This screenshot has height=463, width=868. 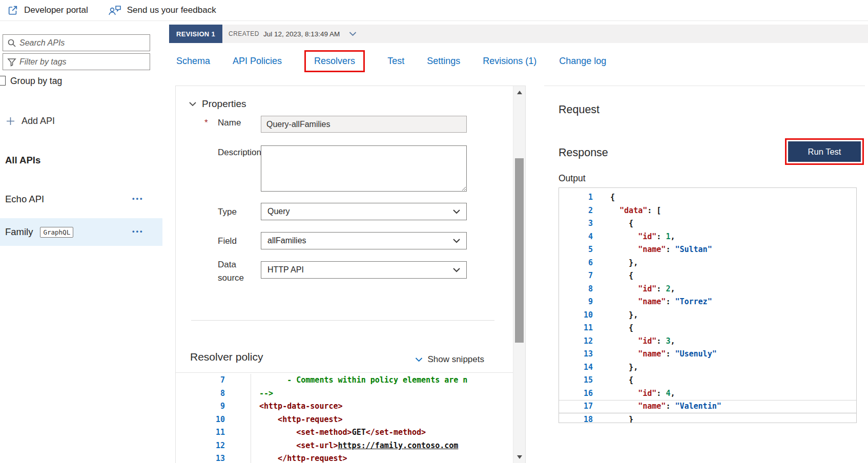 I want to click on group-by-tag-checkbox, so click(x=3, y=81).